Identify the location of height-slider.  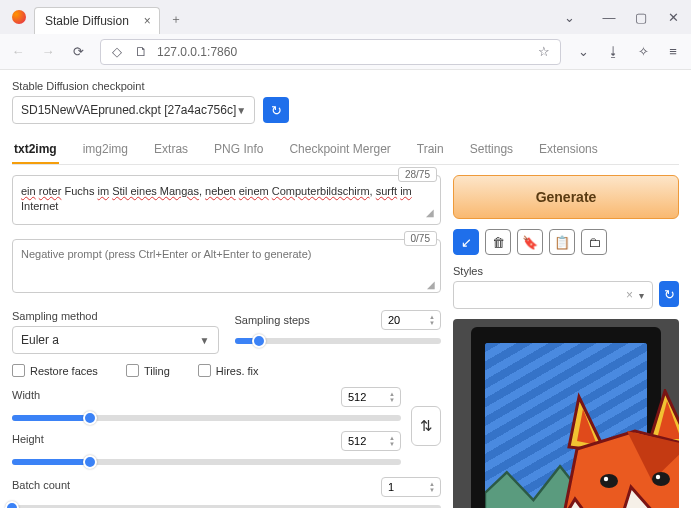
(206, 462).